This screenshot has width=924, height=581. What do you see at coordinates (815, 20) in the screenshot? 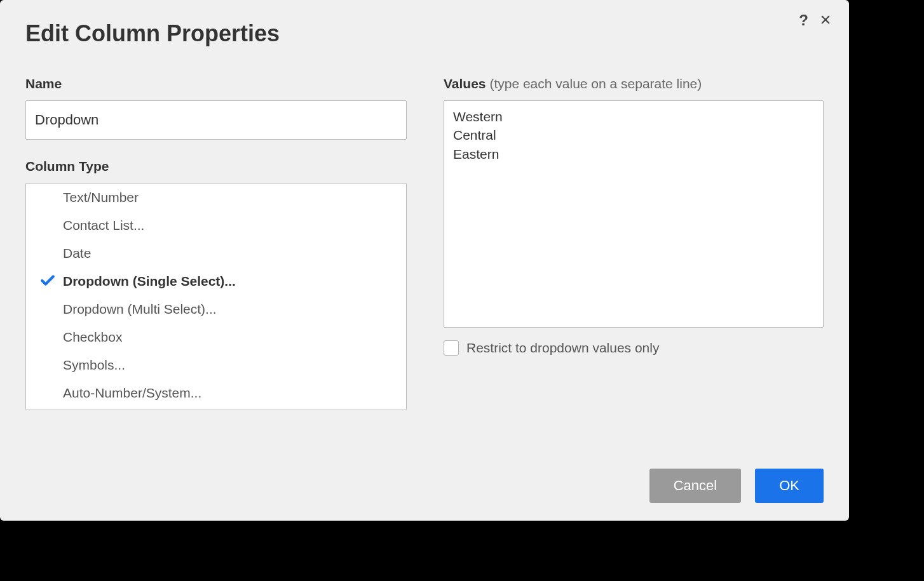
I see `dialog-controls: ?` at bounding box center [815, 20].